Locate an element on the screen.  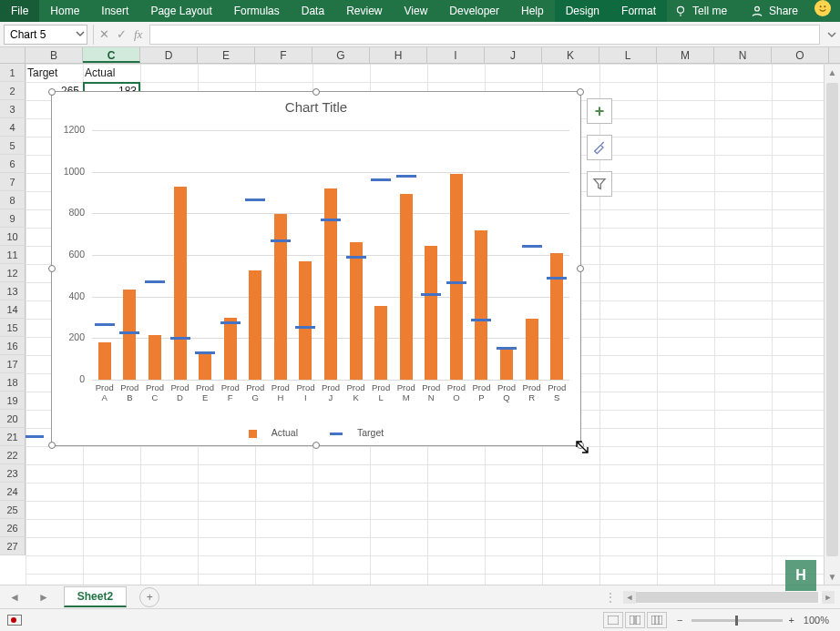
row-header: 20 is located at coordinates (13, 419).